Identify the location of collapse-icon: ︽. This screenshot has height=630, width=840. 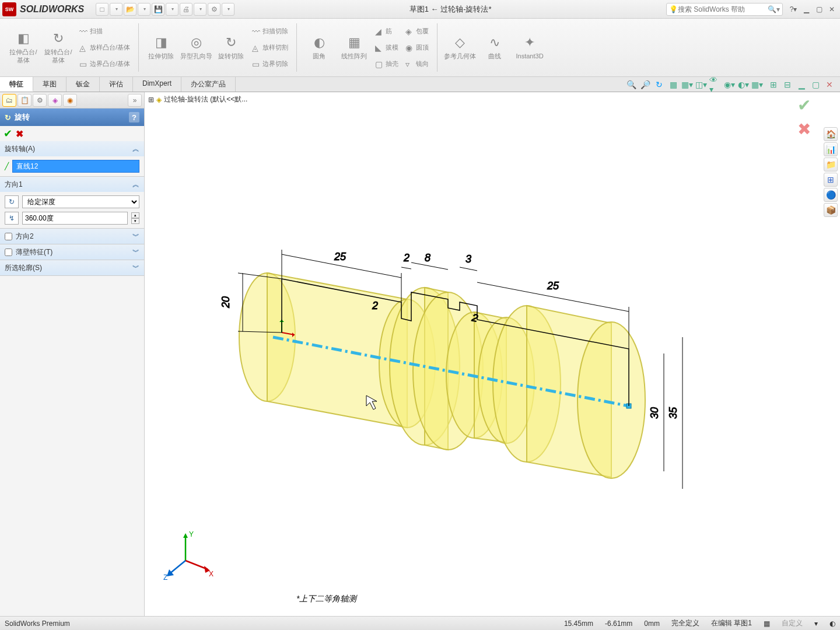
(136, 149).